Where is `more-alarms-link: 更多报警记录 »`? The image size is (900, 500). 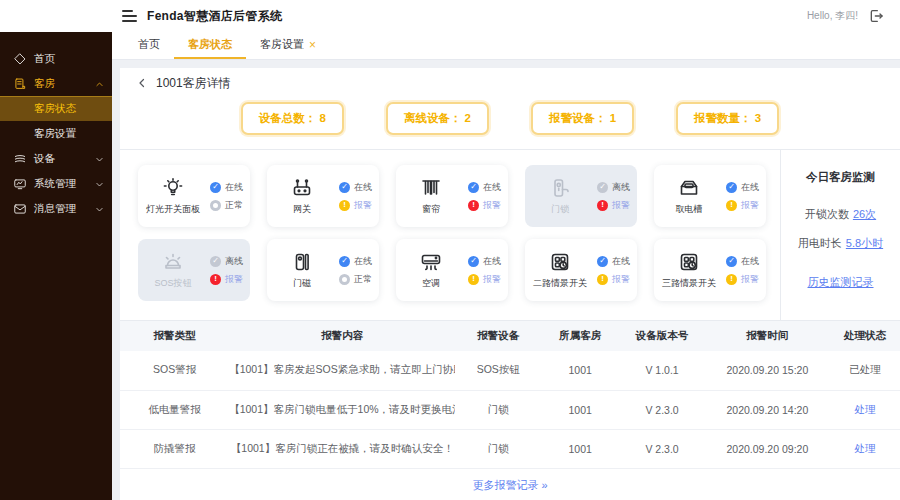 more-alarms-link: 更多报警记录 » is located at coordinates (510, 481).